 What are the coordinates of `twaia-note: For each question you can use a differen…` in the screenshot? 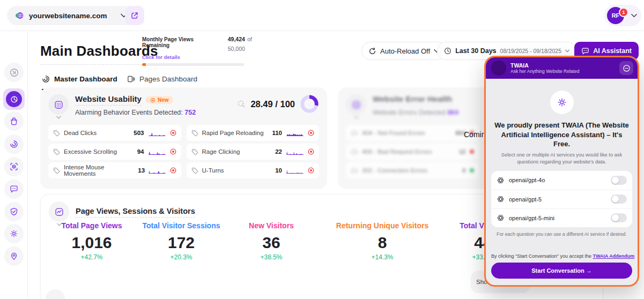 It's located at (562, 234).